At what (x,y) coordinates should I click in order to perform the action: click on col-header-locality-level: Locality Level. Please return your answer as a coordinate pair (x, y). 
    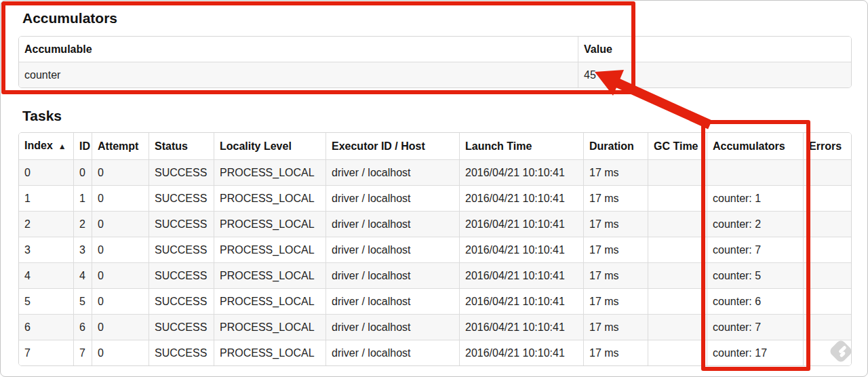
    Looking at the image, I should click on (270, 146).